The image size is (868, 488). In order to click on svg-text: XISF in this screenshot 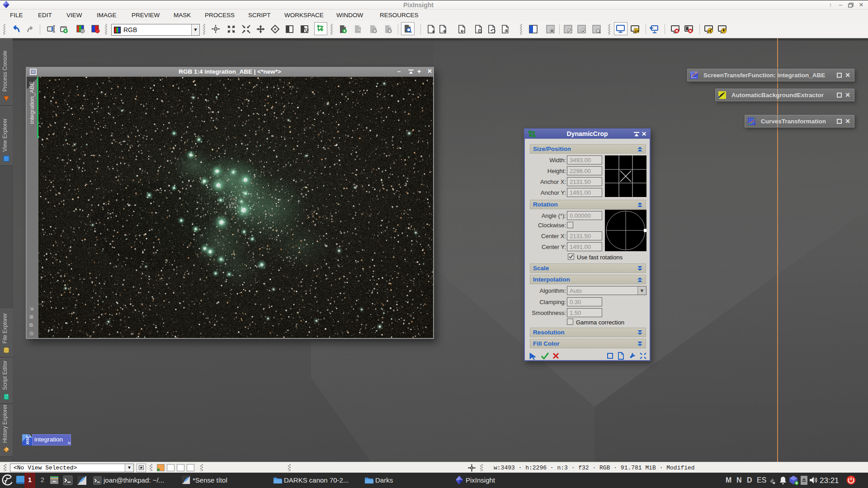, I will do `click(28, 440)`.